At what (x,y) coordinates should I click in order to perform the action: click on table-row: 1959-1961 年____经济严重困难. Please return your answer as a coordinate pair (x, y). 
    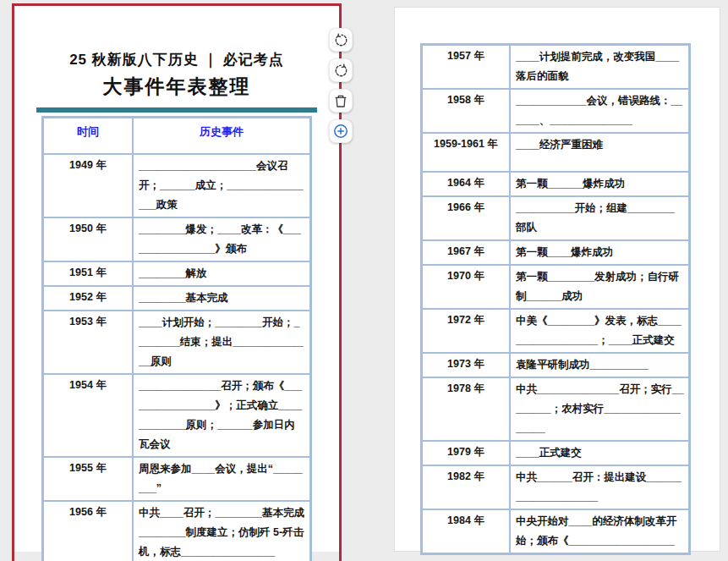
    Looking at the image, I should click on (556, 152).